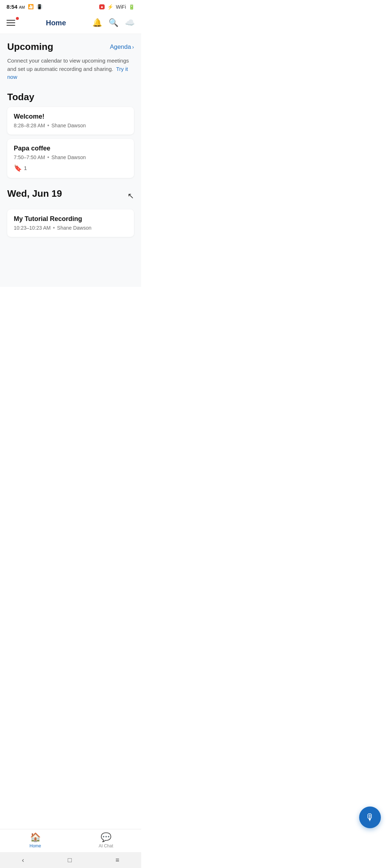 The width and height of the screenshot is (391, 868). What do you see at coordinates (29, 125) in the screenshot?
I see `meeting-time-welcome: 8:28–8:28 AM` at bounding box center [29, 125].